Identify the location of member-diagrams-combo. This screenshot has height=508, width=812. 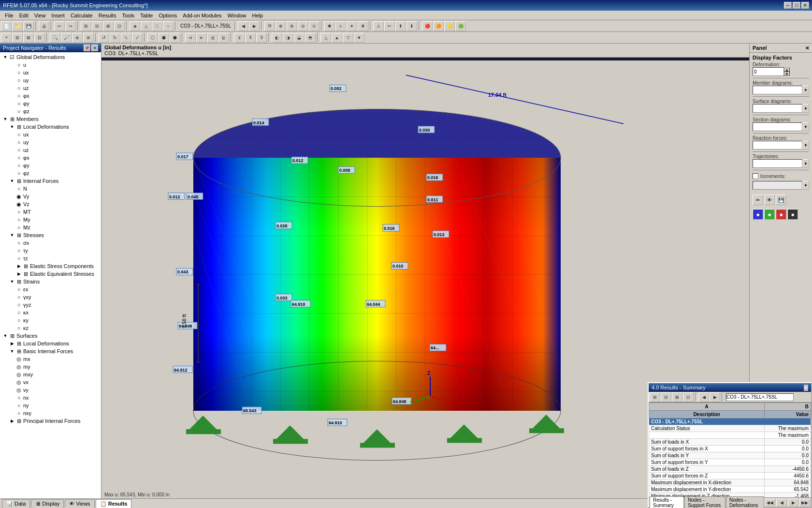
(777, 90).